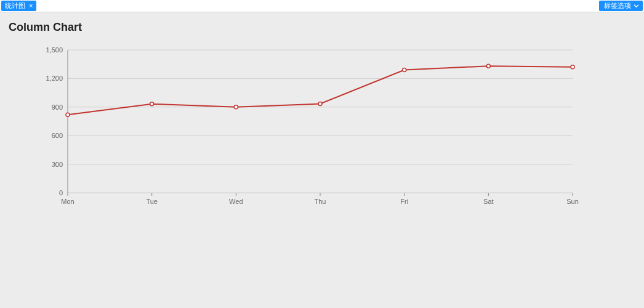 This screenshot has width=644, height=308. I want to click on tab-options-button: 标签选项, so click(621, 6).